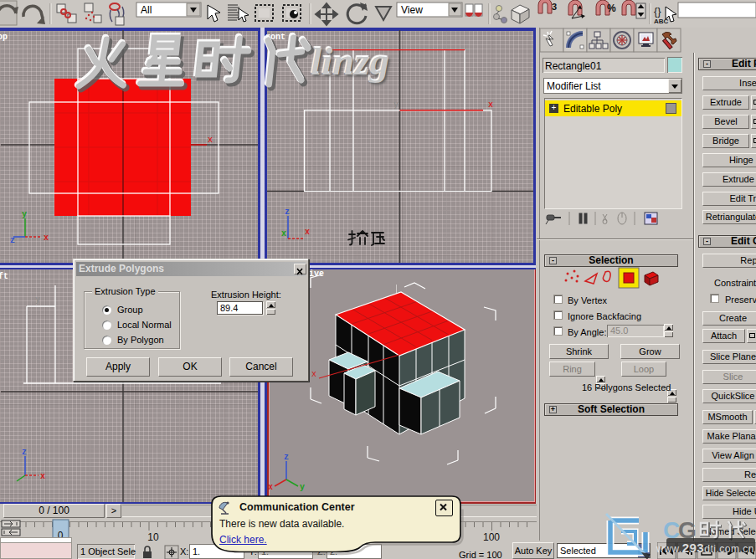  I want to click on svg-text: 10, so click(153, 537).